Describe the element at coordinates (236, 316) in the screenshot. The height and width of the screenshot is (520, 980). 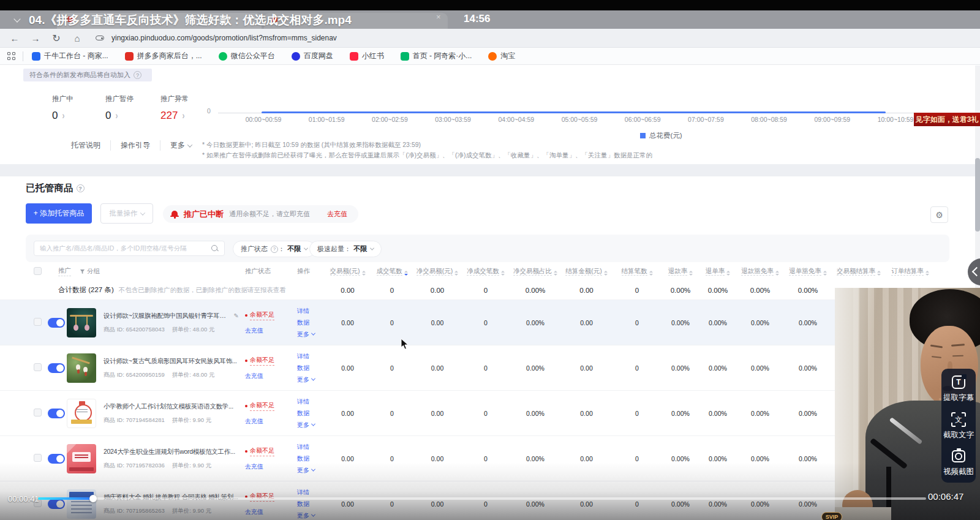
I see `edit-pencil-icon: ✎` at that location.